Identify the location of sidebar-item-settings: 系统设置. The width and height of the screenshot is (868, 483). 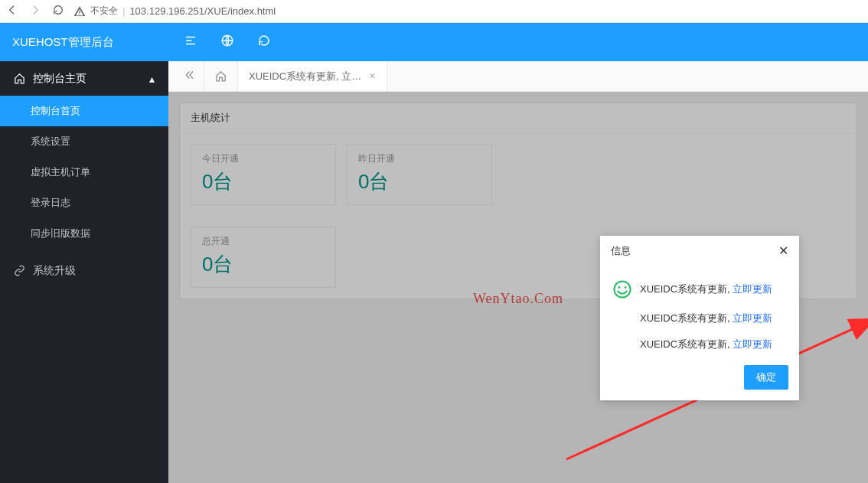
(84, 142).